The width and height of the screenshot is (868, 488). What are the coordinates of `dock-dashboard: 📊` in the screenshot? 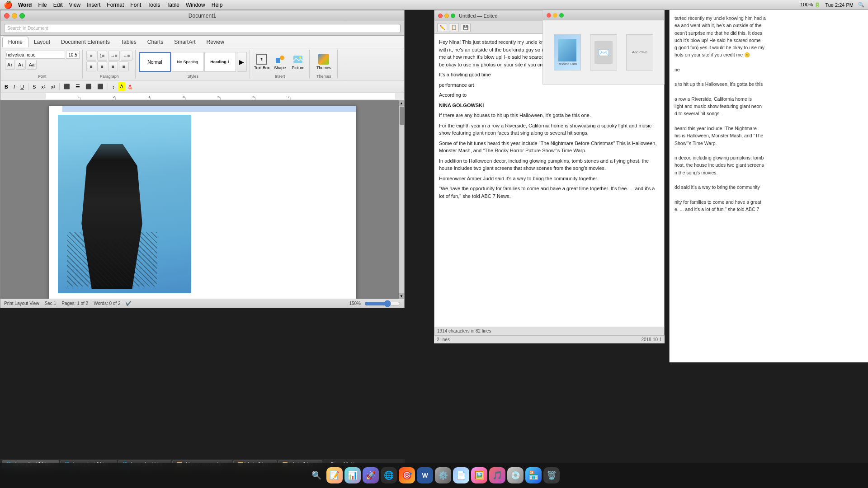 It's located at (353, 475).